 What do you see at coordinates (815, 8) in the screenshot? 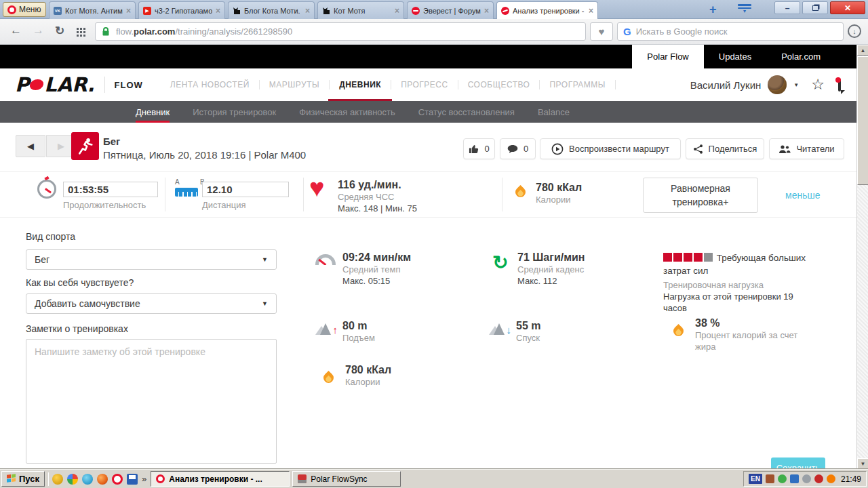
I see `restore-icon` at bounding box center [815, 8].